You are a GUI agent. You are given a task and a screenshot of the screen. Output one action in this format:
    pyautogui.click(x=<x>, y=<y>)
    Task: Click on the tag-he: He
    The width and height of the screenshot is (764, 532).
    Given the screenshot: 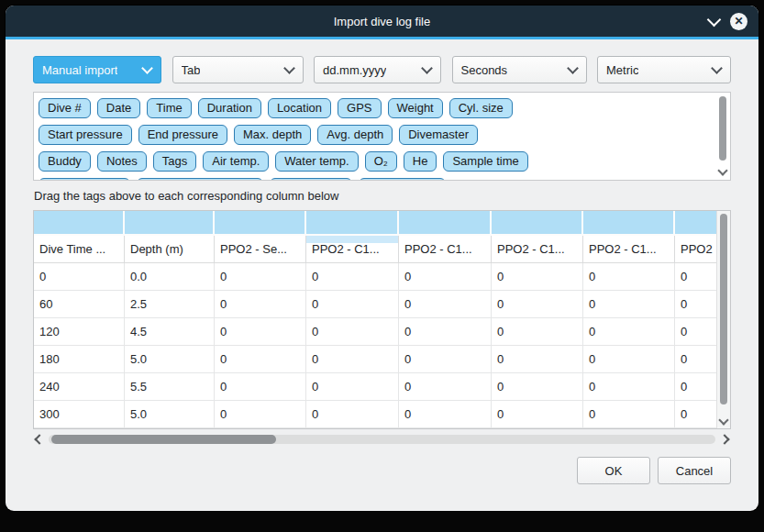 What is the action you would take?
    pyautogui.click(x=420, y=161)
    